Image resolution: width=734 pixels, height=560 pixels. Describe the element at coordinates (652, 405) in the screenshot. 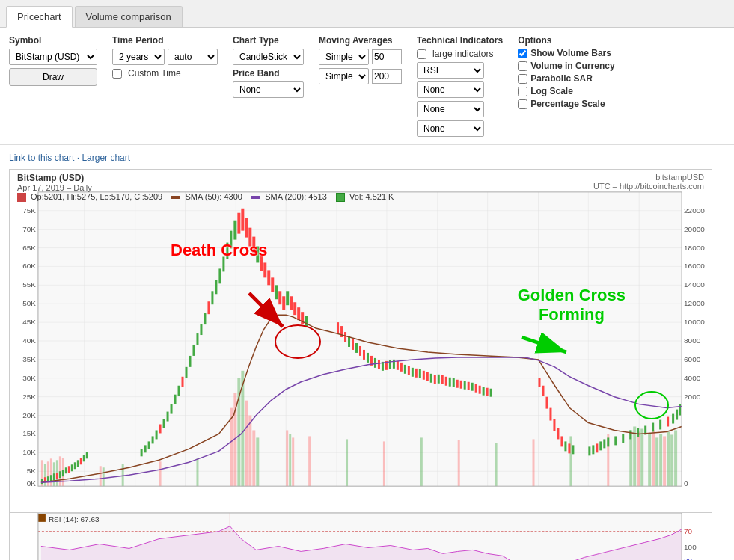

I see `golden-cross-circle-svg` at that location.